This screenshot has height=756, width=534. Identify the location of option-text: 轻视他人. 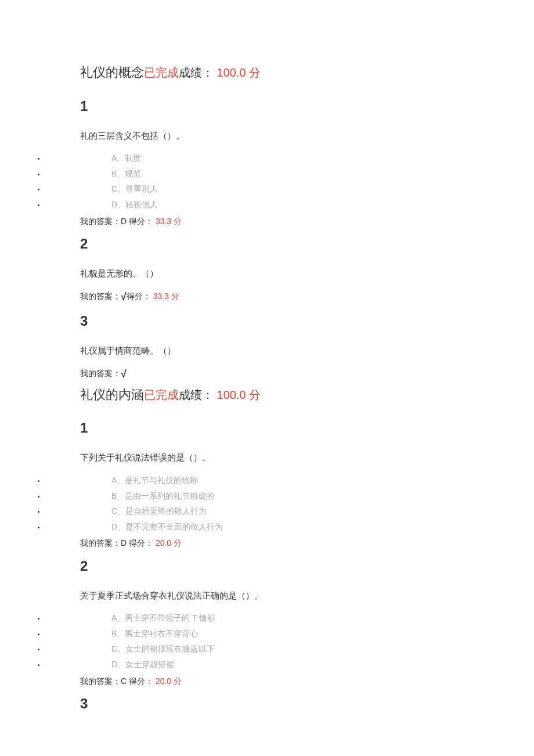
(142, 204).